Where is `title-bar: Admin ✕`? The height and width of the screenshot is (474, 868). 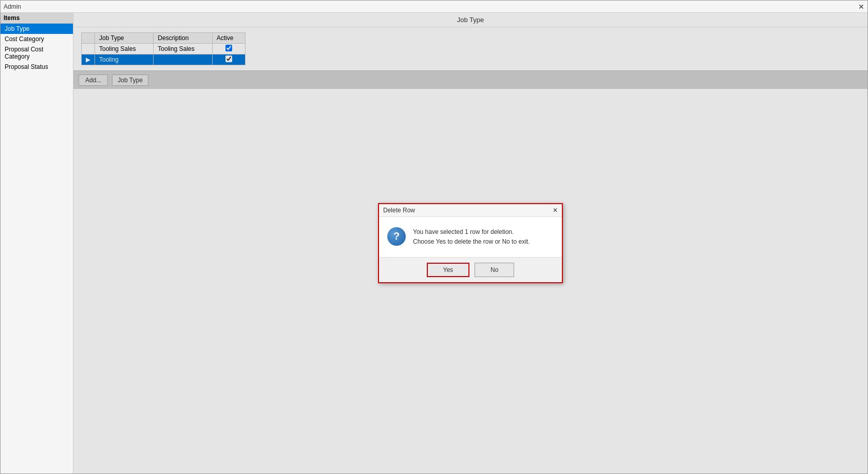 title-bar: Admin ✕ is located at coordinates (434, 7).